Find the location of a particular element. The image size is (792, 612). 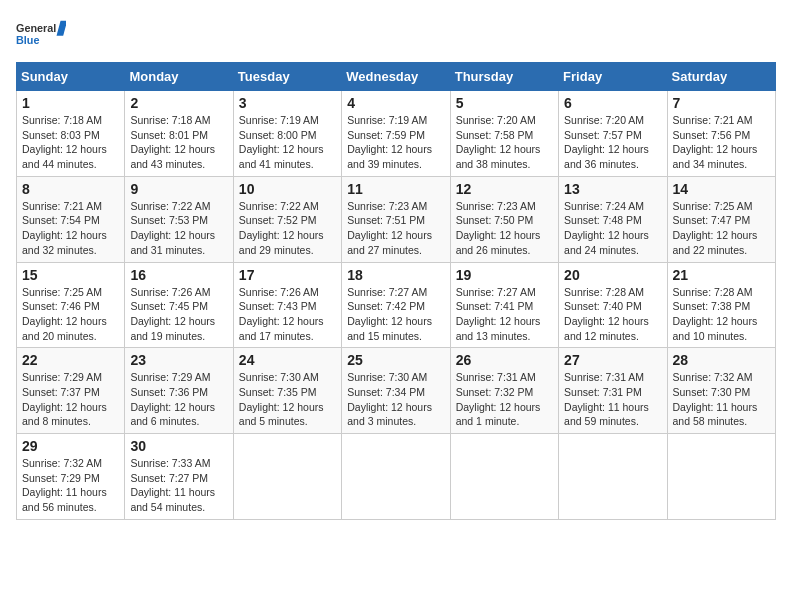

calendar-cell: 30 Sunrise: 7:33 AM Sunset: 7:27 PM Dayl… is located at coordinates (179, 477).